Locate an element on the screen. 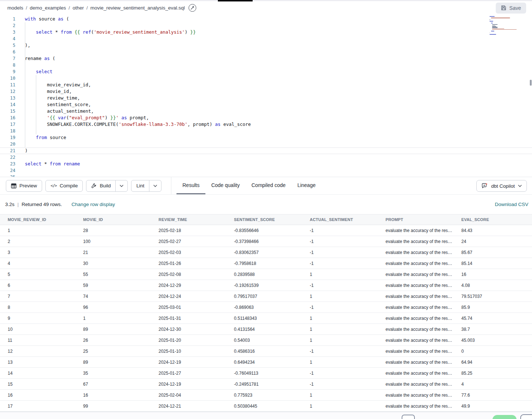 This screenshot has height=419, width=532. column-header: EVAL_SCORE is located at coordinates (493, 220).